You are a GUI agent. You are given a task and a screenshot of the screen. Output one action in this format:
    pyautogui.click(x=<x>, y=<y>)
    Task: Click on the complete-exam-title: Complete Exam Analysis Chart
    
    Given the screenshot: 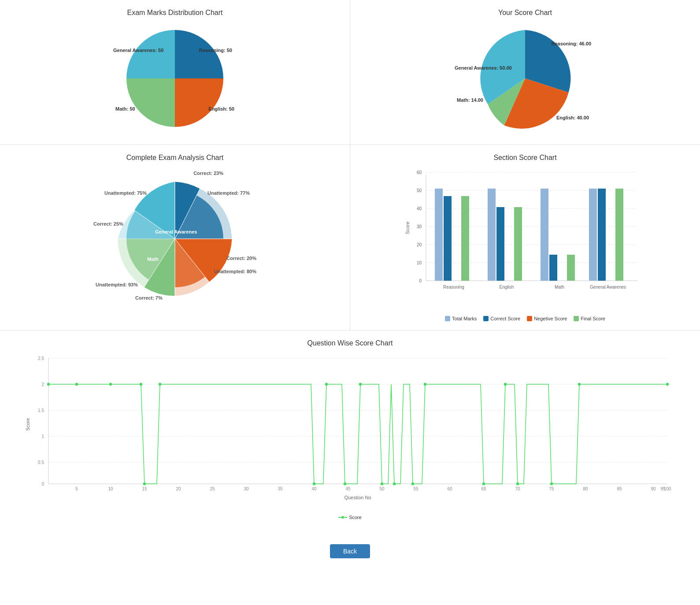 What is the action you would take?
    pyautogui.click(x=175, y=158)
    